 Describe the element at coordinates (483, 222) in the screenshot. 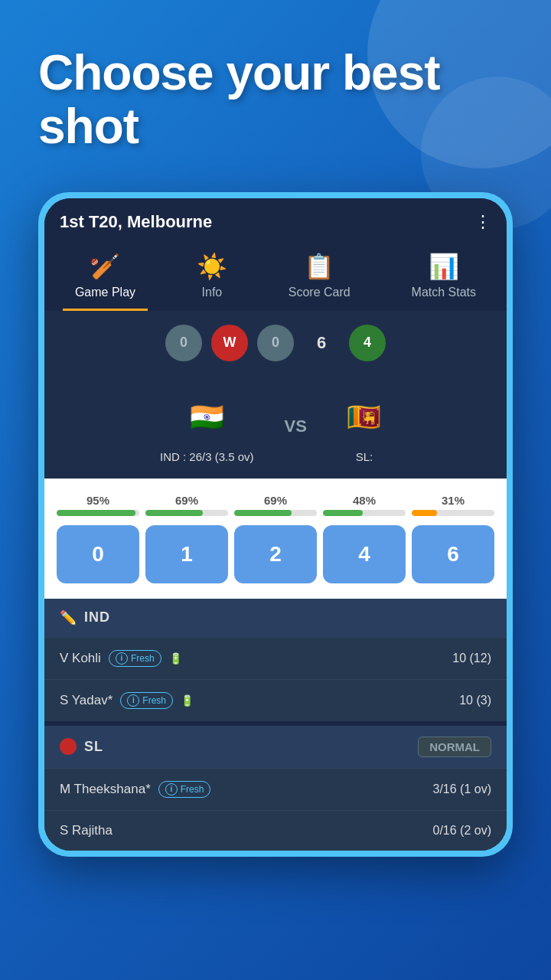

I see `more-options-icon: ⋮` at that location.